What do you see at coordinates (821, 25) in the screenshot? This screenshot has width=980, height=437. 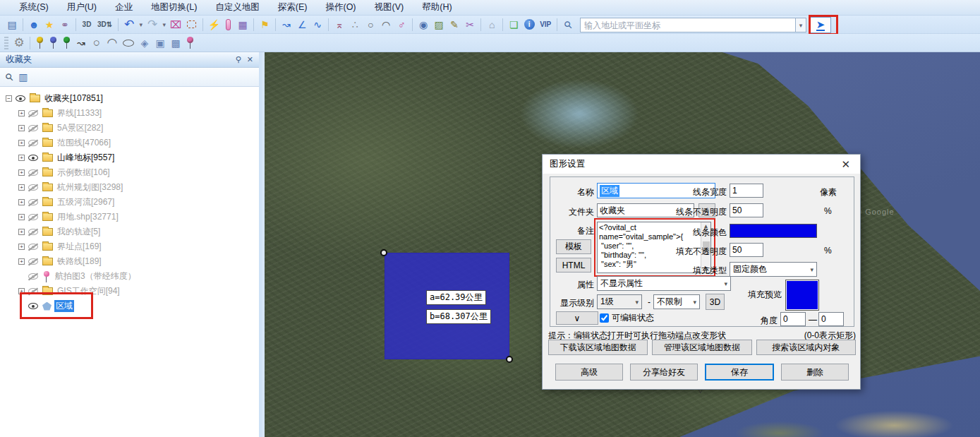 I see `send-button: ➤` at bounding box center [821, 25].